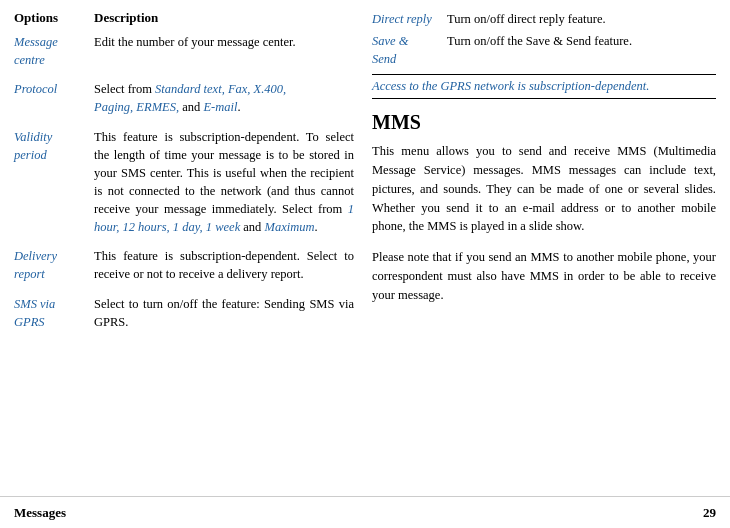 The height and width of the screenshot is (528, 730). What do you see at coordinates (544, 50) in the screenshot?
I see `save-send-row: Save &Send Turn on/off the Save & Send f…` at bounding box center [544, 50].